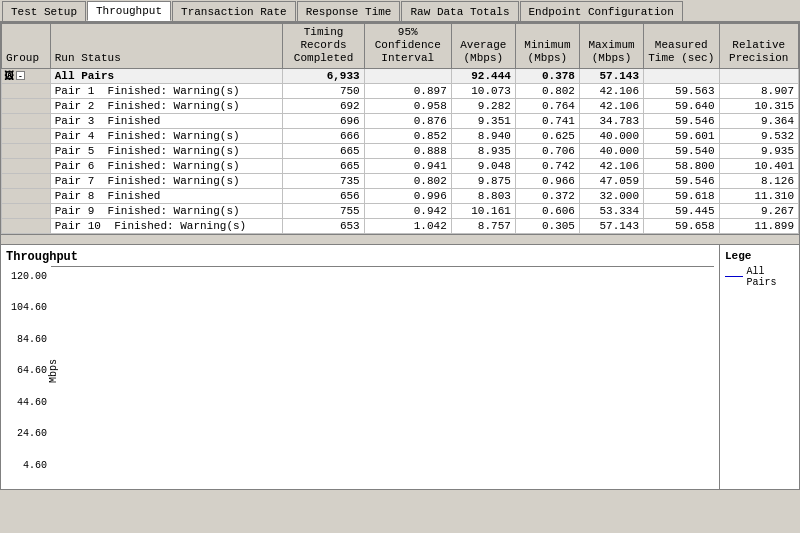  What do you see at coordinates (400, 76) in the screenshot?
I see `all-pairs-row: 🖼 - All Pairs 6,933 92.444 0.378 57.143` at bounding box center [400, 76].